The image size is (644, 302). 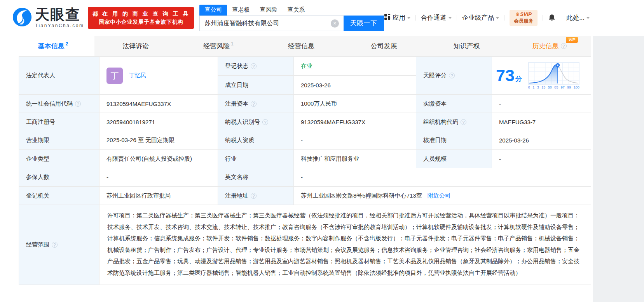 What do you see at coordinates (364, 23) in the screenshot?
I see `search-button: 天眼一下` at bounding box center [364, 23].